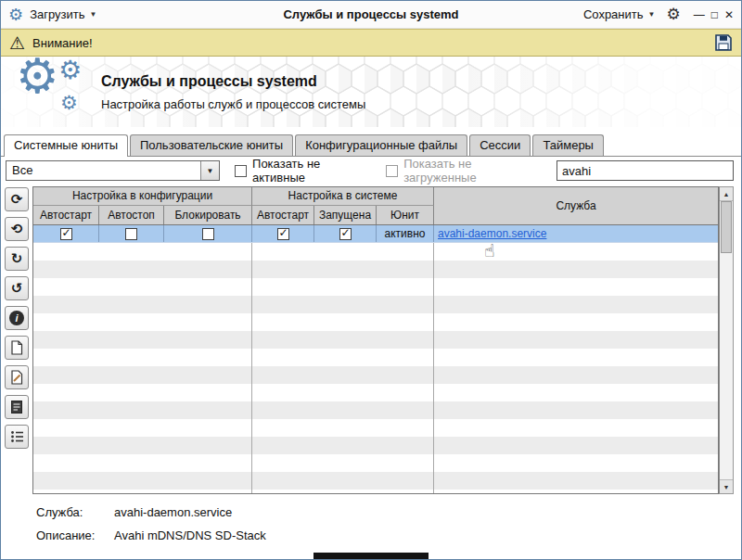  Describe the element at coordinates (371, 171) in the screenshot. I see `filter-bar: Все ▼ Показать не активные Показать не з…` at that location.